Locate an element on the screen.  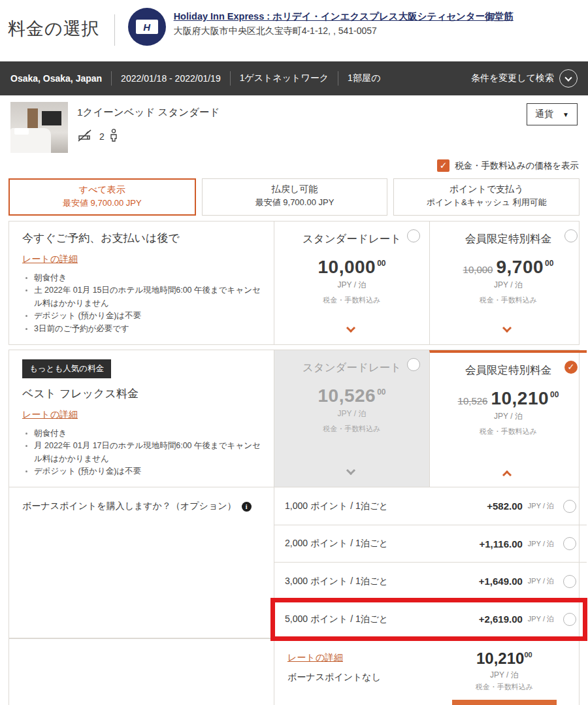
tab-pay-with-points: ポイントで支払う ポイント&キャッシュ 利用可能 is located at coordinates (486, 197).